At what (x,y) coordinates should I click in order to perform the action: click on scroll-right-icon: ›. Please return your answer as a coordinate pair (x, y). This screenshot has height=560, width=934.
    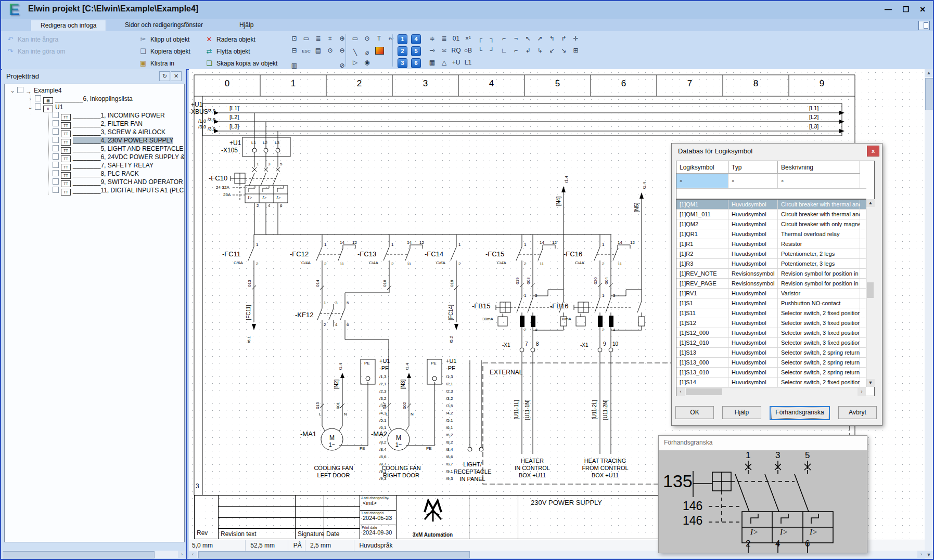
    Looking at the image, I should click on (182, 554).